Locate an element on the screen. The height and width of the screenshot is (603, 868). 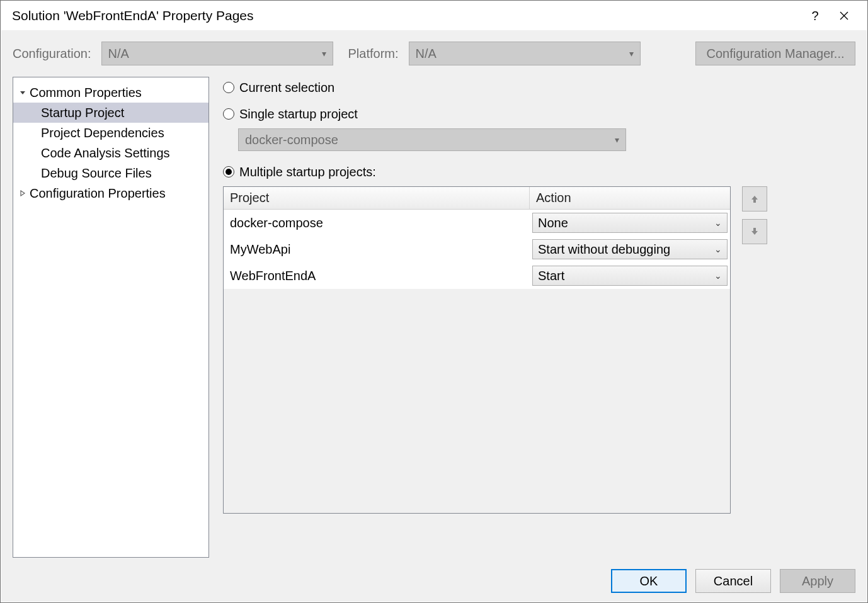
table-row: WebFrontEndA Start⌄ is located at coordinates (477, 276).